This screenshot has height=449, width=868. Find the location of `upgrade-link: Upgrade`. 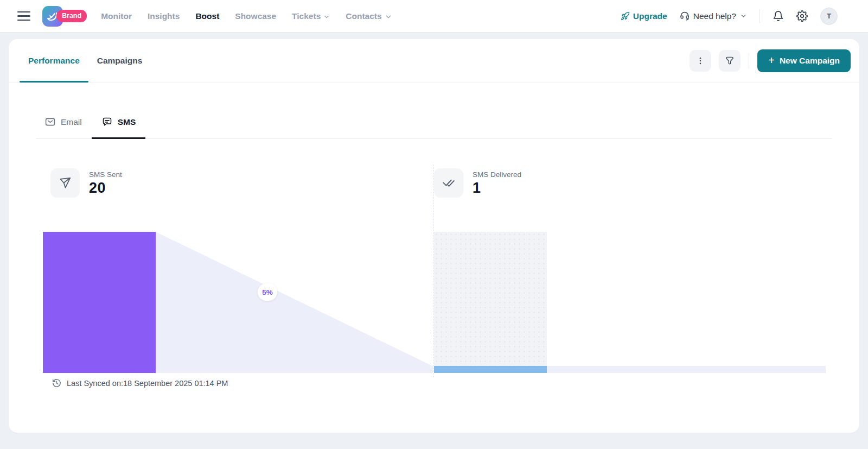

upgrade-link: Upgrade is located at coordinates (644, 16).